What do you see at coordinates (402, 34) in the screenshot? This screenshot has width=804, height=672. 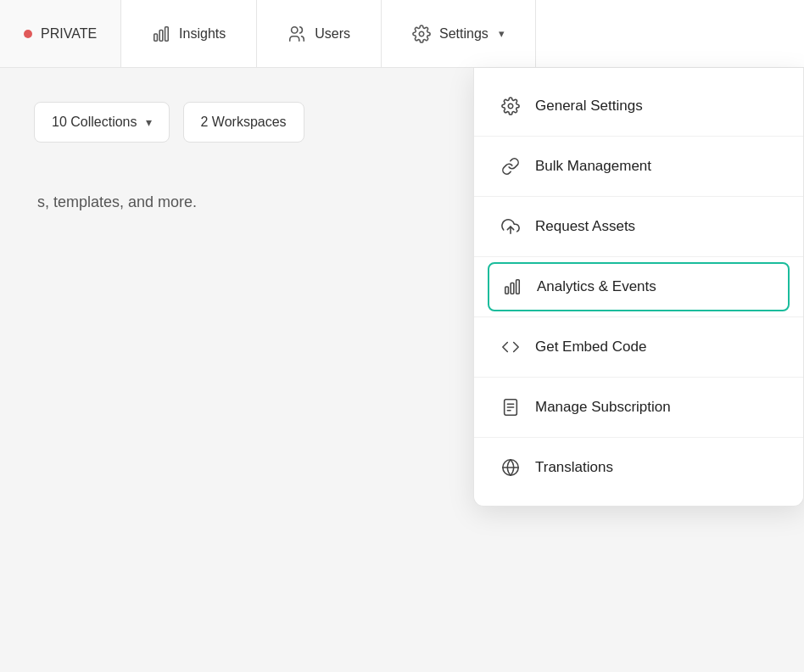 I see `navbar: PRIVATE Insights Users Settings ▾` at bounding box center [402, 34].